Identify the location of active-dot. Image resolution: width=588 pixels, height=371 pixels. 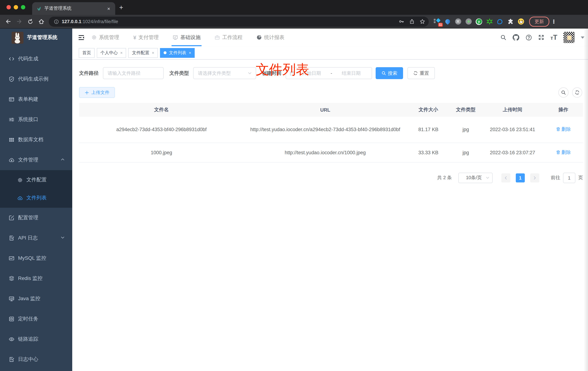
(165, 53).